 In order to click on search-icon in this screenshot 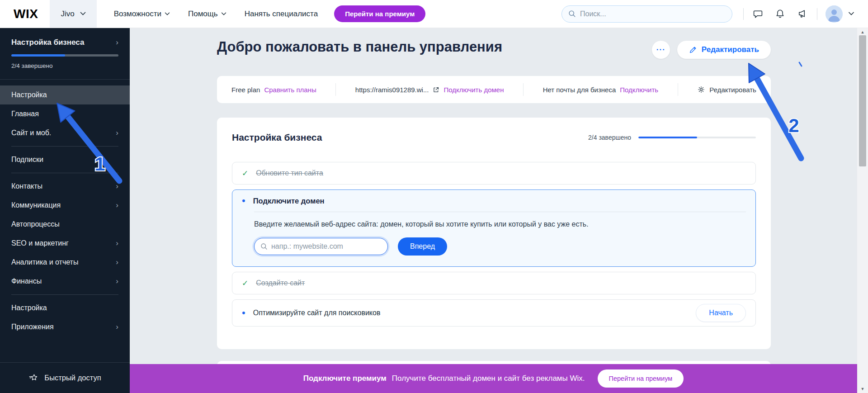, I will do `click(264, 246)`.